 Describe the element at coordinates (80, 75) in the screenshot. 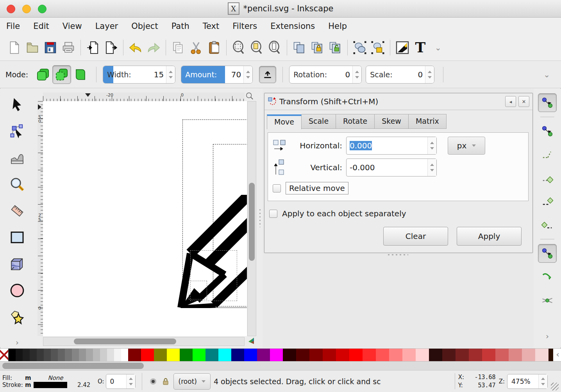

I see `tweak-mode-jitter-button` at that location.